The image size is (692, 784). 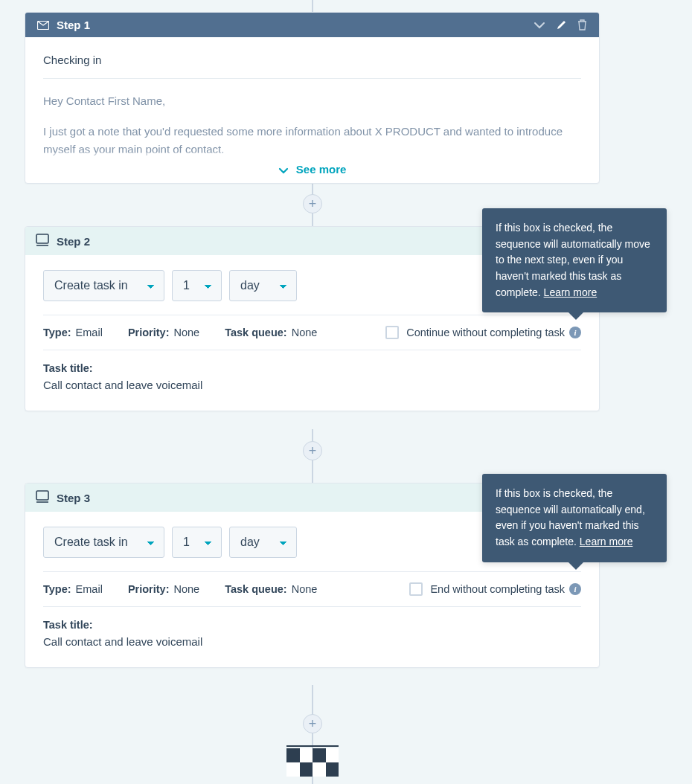 What do you see at coordinates (478, 332) in the screenshot?
I see `continue-checkbox: Continue without completing task` at bounding box center [478, 332].